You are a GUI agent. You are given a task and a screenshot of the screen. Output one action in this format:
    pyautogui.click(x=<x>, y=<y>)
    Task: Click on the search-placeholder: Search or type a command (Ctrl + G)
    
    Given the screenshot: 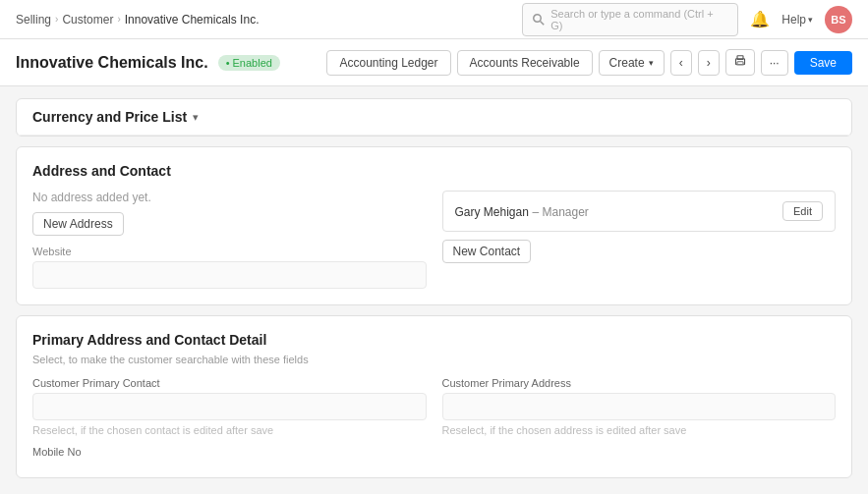 What is the action you would take?
    pyautogui.click(x=639, y=20)
    